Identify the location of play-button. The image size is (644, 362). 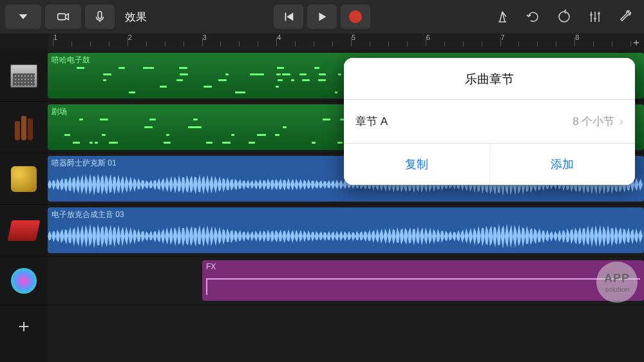
(322, 17).